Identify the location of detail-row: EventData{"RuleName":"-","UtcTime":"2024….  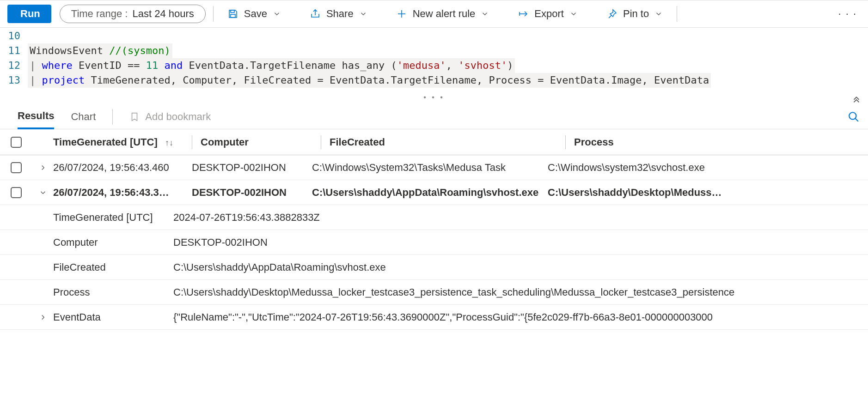
(434, 317).